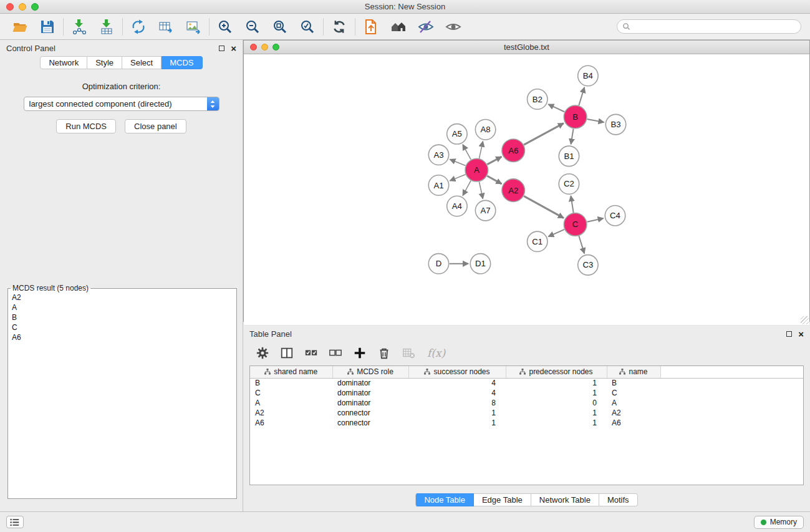 This screenshot has height=532, width=810. Describe the element at coordinates (466, 152) in the screenshot. I see `edge-A-A5` at that location.